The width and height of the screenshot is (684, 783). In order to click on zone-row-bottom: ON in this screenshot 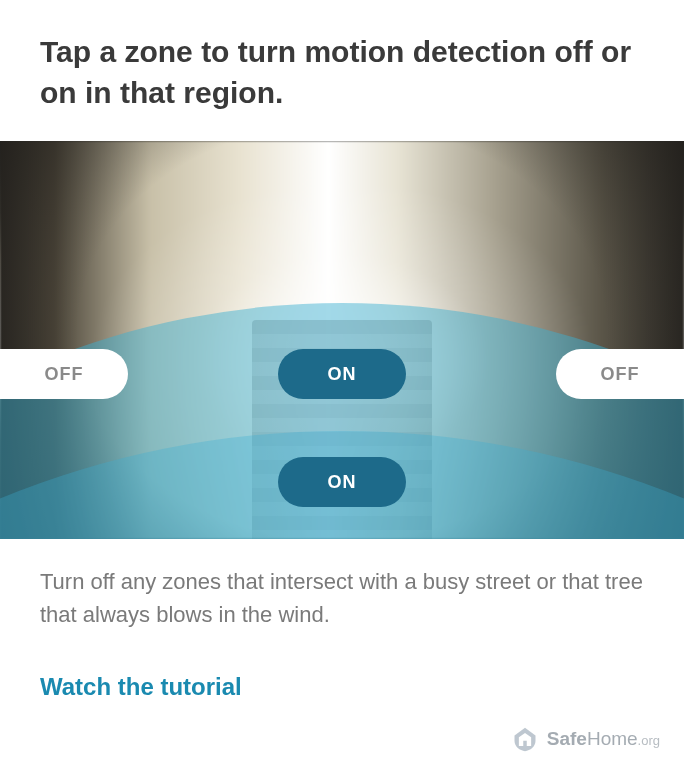, I will do `click(342, 482)`.